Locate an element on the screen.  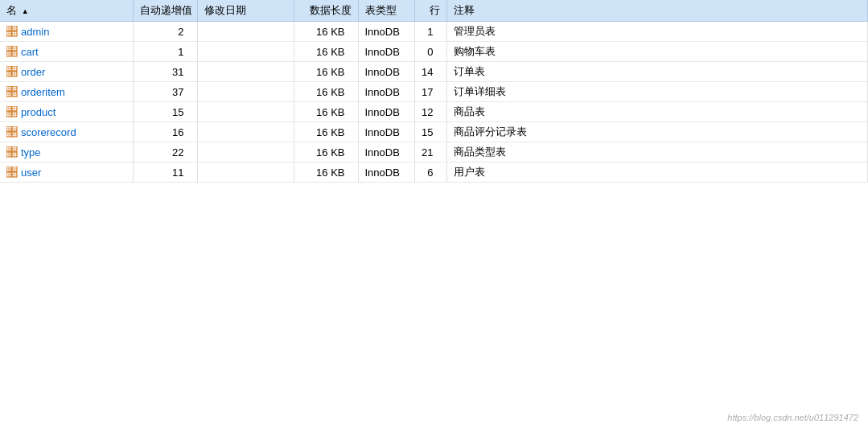
cell-rows: 21 is located at coordinates (430, 153).